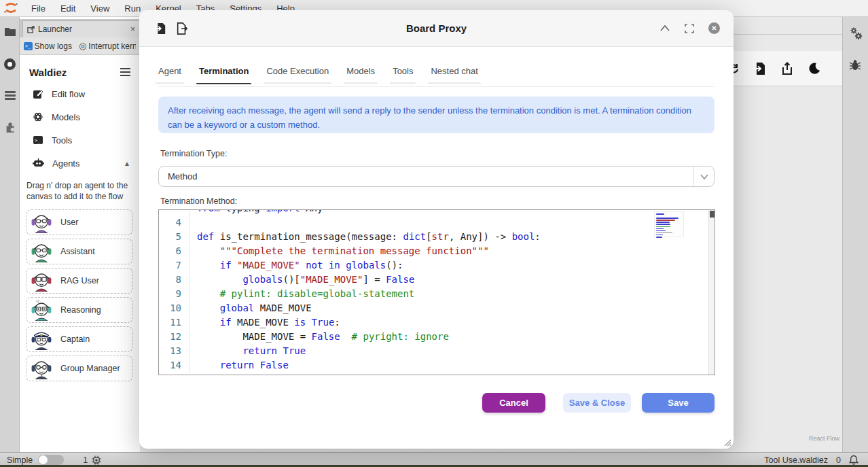 The image size is (868, 467). What do you see at coordinates (712, 214) in the screenshot?
I see `scrollbar-thumb` at bounding box center [712, 214].